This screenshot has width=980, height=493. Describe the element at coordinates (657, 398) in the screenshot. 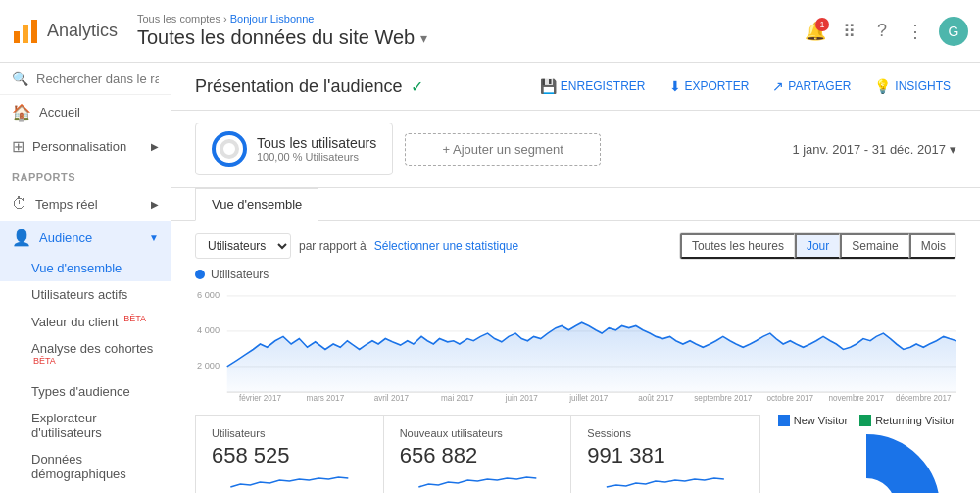

I see `svg-text: août 2017` at that location.